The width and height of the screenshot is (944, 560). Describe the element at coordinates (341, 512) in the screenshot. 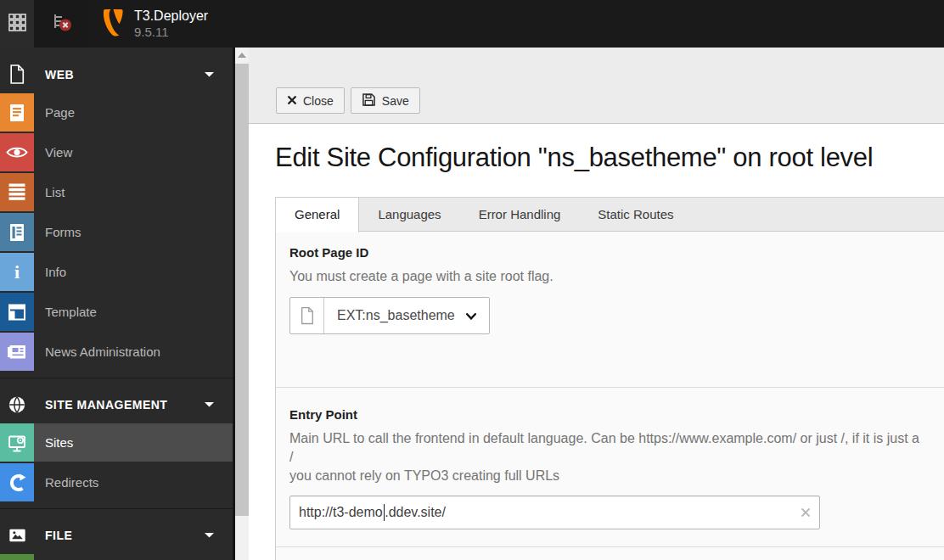

I see `entry-point-value-before-caret: http://t3-demo` at that location.